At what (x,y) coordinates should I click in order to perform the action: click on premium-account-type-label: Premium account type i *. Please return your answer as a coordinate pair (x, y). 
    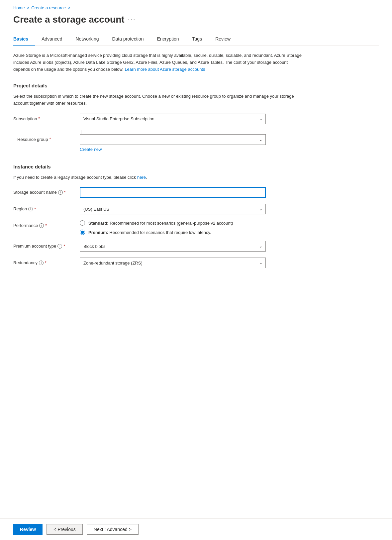
    Looking at the image, I should click on (47, 245).